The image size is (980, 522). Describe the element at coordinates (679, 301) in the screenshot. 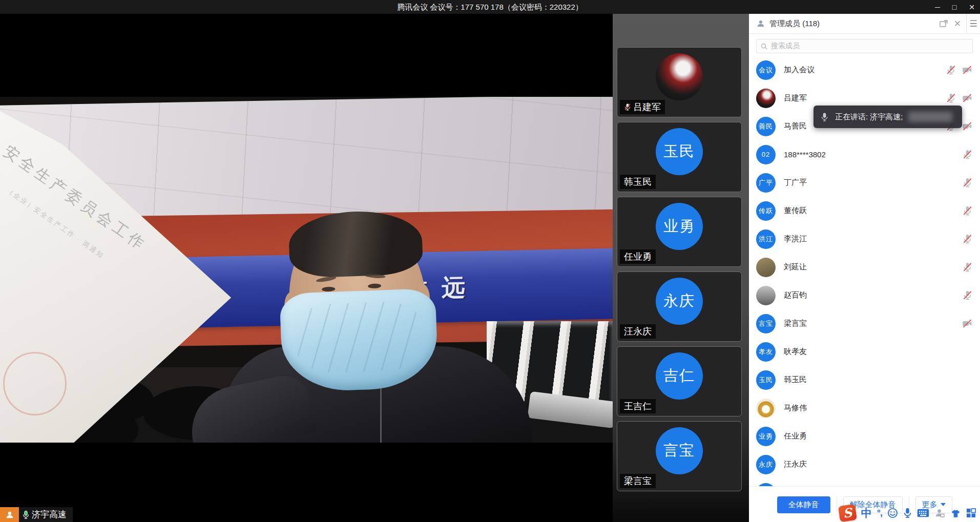

I see `thumbnail-avatar: 永庆` at that location.